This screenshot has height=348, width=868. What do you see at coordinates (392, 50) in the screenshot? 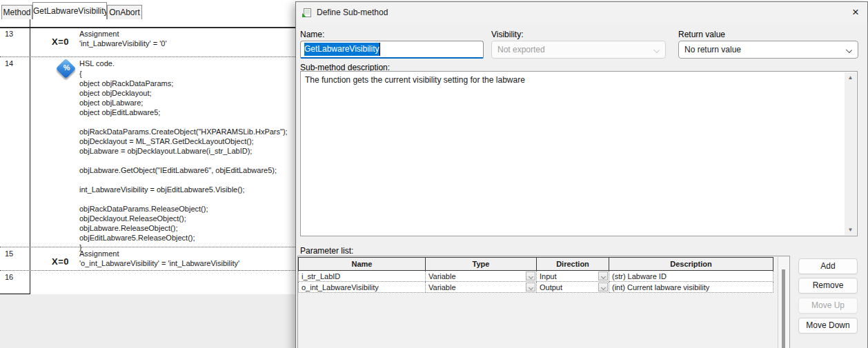
I see `name-input: GetLabwareVisibility` at bounding box center [392, 50].